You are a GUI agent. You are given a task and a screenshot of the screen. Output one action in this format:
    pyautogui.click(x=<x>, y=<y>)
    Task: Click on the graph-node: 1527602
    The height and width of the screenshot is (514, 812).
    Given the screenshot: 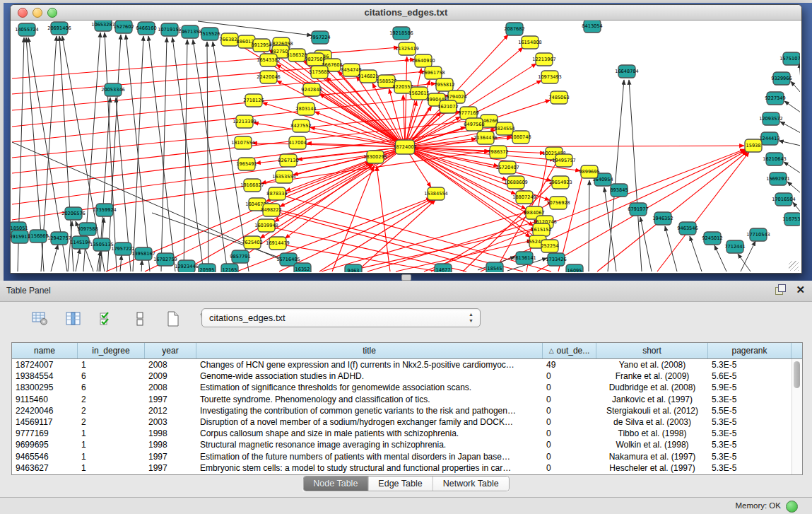 What is the action you would take?
    pyautogui.click(x=123, y=27)
    